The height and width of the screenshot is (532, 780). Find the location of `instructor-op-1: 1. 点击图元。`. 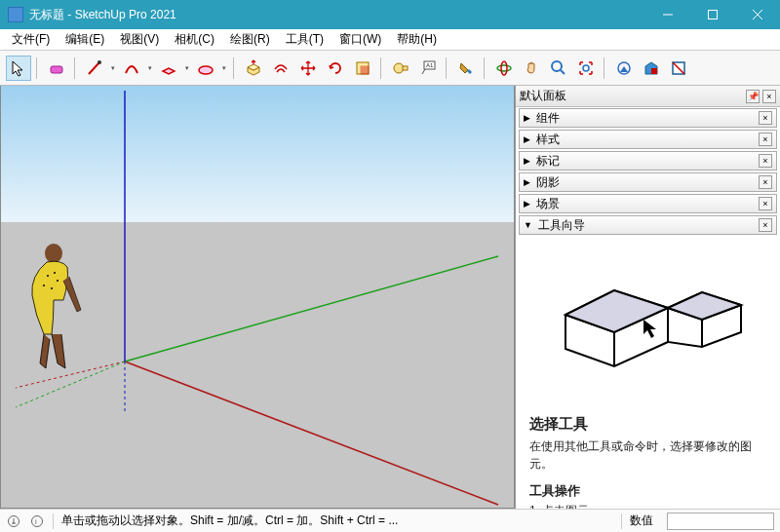

instructor-op-1: 1. 点击图元。 is located at coordinates (647, 505).